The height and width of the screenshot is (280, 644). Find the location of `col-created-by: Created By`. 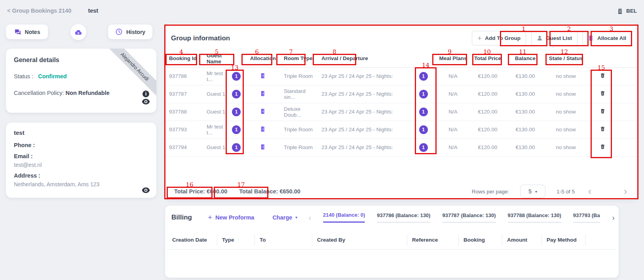

col-created-by: Created By is located at coordinates (359, 240).